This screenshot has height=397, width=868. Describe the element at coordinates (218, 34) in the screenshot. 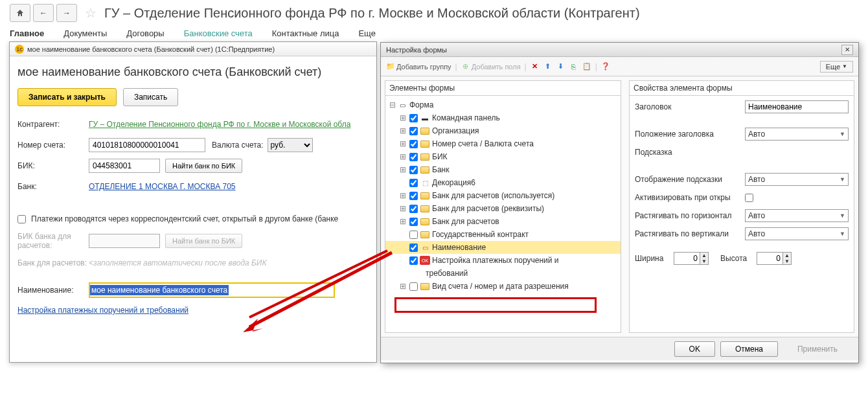

I see `tab-bank-accounts: Банковские счета` at that location.